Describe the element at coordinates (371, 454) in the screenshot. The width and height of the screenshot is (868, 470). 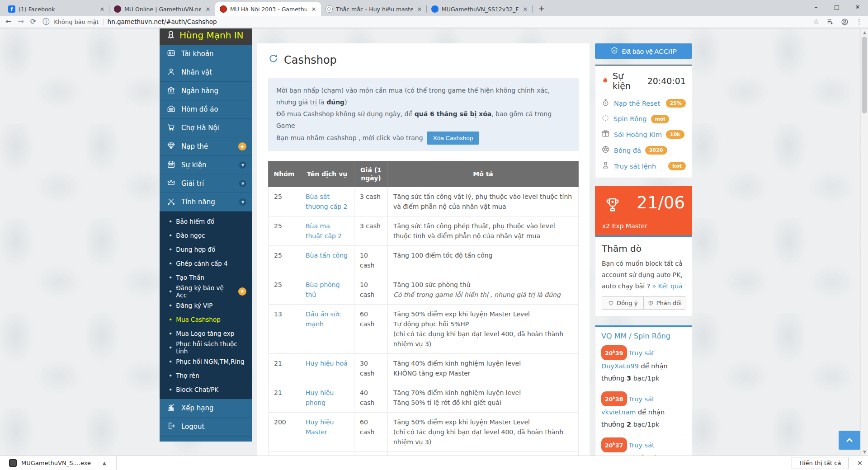
I see `cell-price: 99 cash` at that location.